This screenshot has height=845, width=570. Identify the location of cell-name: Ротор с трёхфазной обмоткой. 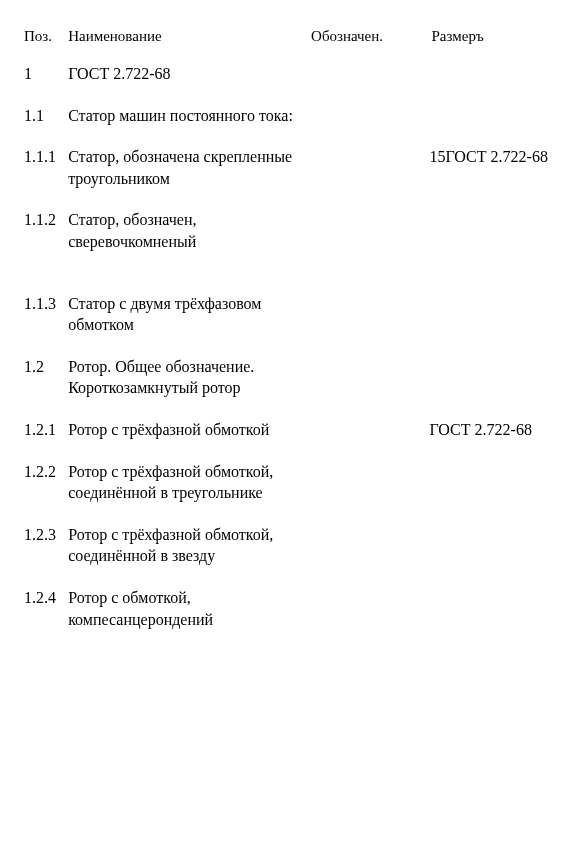
(186, 430).